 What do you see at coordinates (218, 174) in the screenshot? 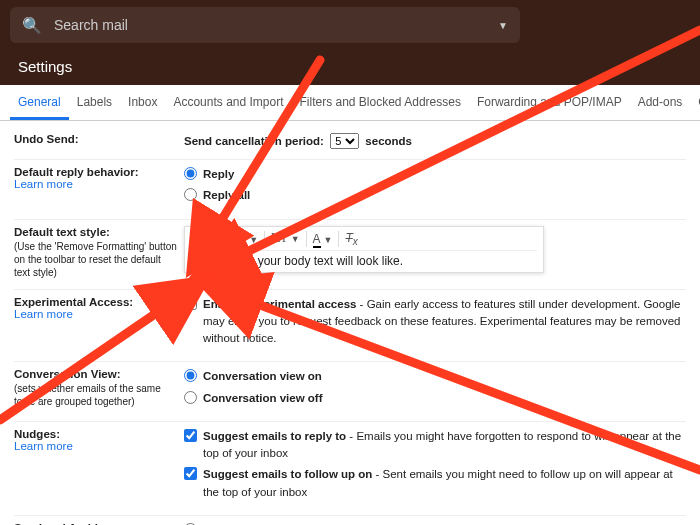
I see `opt-reply: Reply` at bounding box center [218, 174].